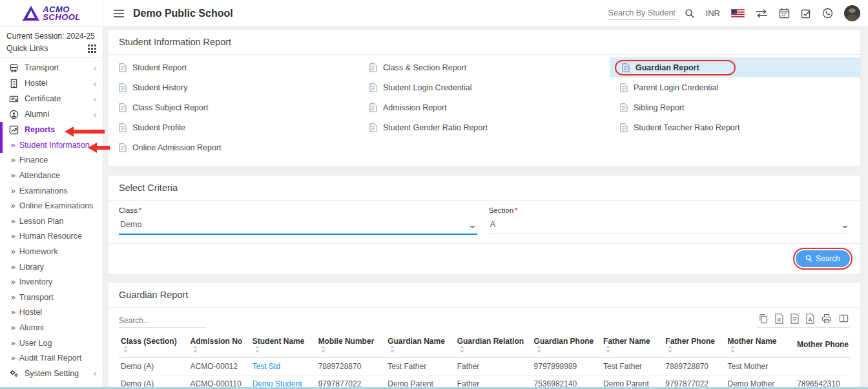  What do you see at coordinates (810, 319) in the screenshot?
I see `export-pdf-icon` at bounding box center [810, 319].